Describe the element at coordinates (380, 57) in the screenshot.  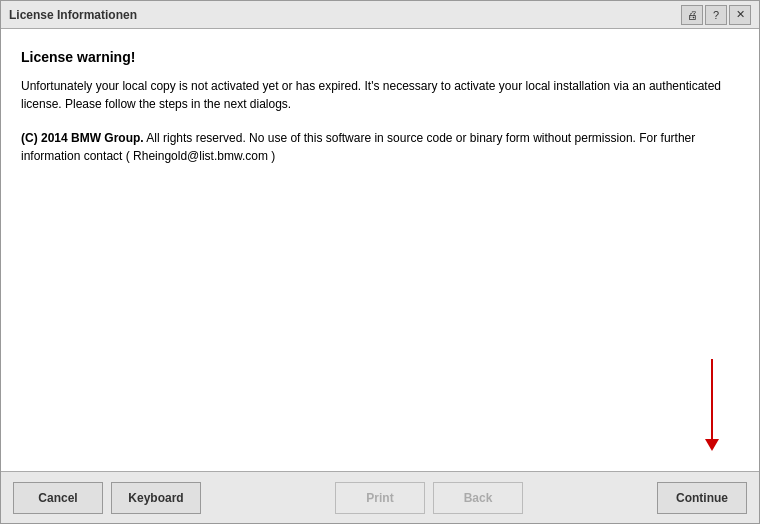
I see `warning-title: License warning!` at that location.